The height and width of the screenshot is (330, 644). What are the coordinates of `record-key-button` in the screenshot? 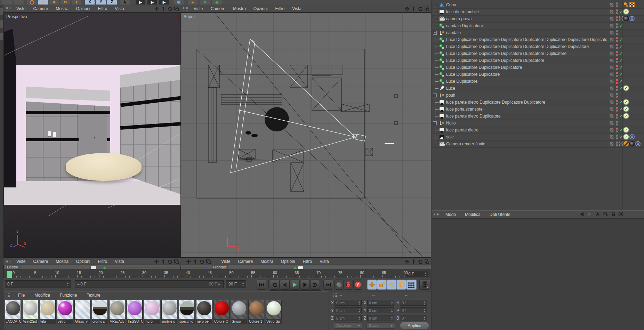 It's located at (339, 284).